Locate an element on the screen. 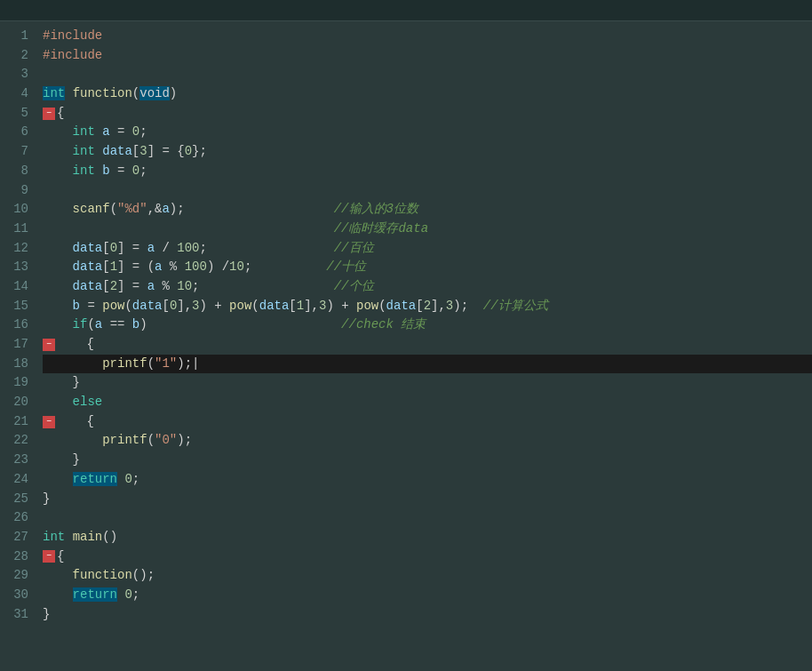 The width and height of the screenshot is (812, 671). line-number-1: 1 is located at coordinates (19, 36).